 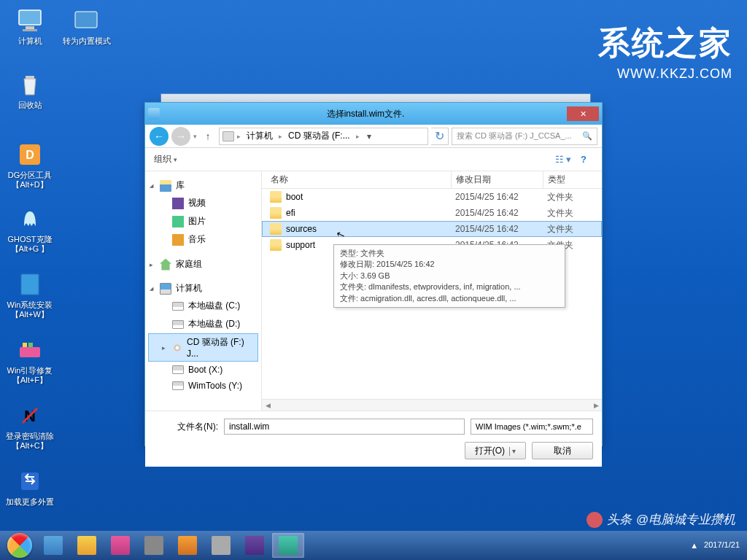 I want to click on desktop-icon-winboot: Win引导修复 【Alt+F】, so click(x=30, y=360).